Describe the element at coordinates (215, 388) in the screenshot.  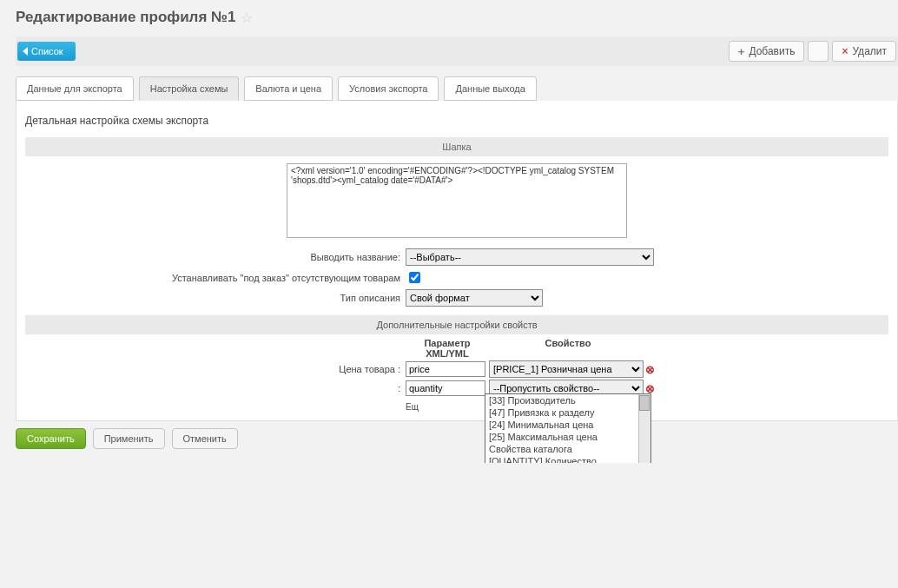
I see `quantity-row-label: :` at that location.